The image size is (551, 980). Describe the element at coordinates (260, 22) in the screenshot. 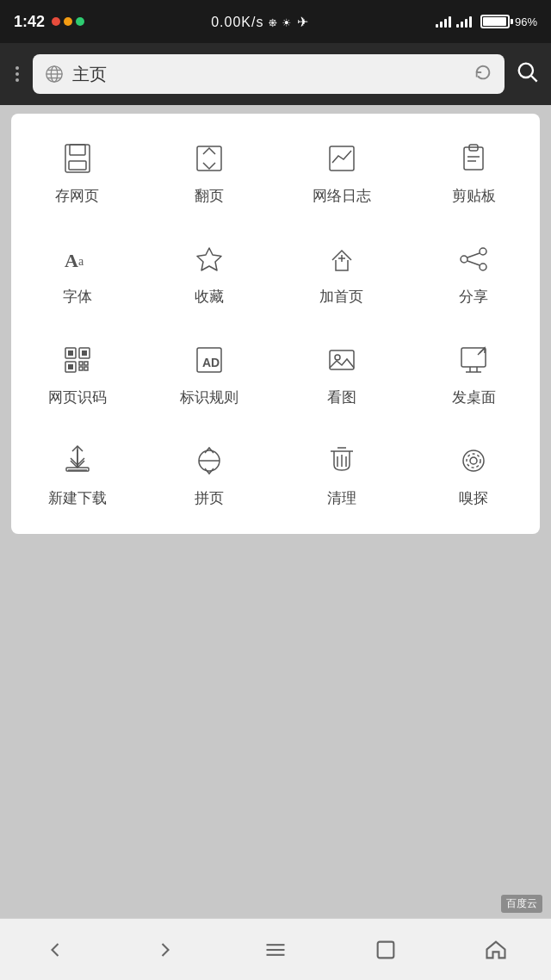

I see `status-network: 0.00K/s ⎈ ☀ ✈` at that location.